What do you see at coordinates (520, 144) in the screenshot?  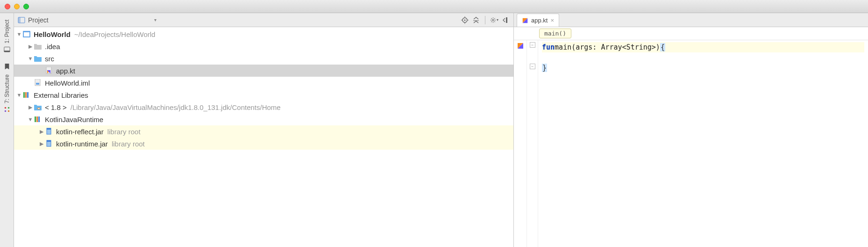 I see `file-type-strip` at bounding box center [520, 144].